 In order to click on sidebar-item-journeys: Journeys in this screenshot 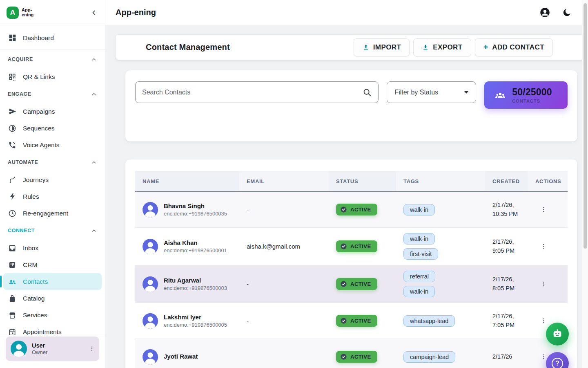, I will do `click(52, 180)`.